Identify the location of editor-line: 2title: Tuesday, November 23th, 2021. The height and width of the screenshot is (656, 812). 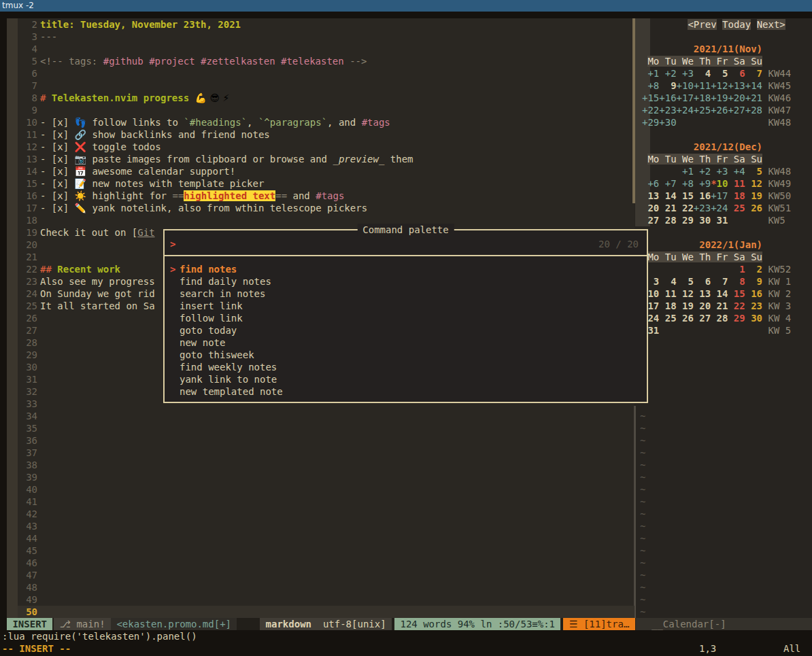
(326, 24).